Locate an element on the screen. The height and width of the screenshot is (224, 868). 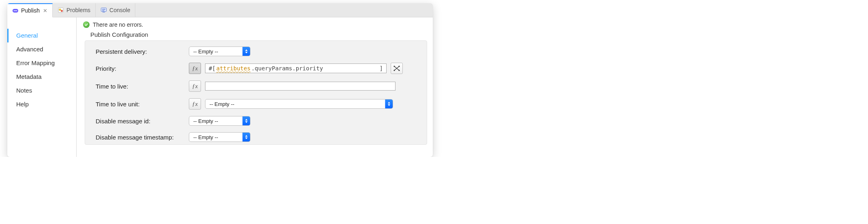
sidebar-item-general: General is located at coordinates (42, 36).